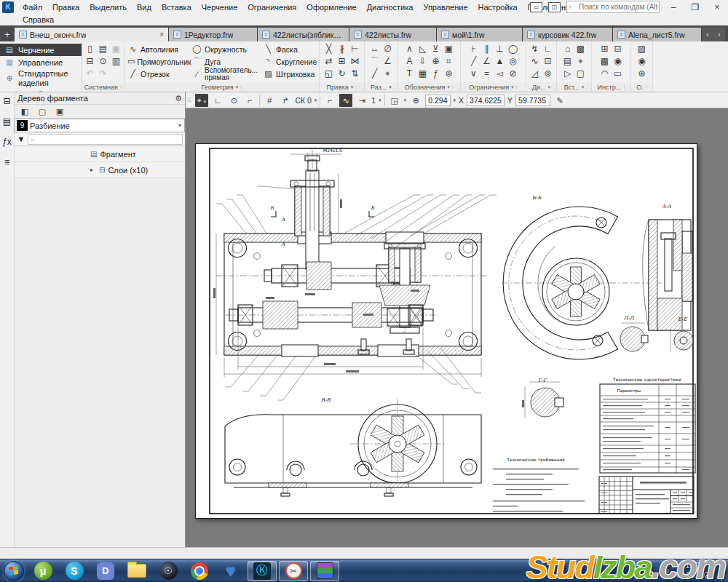  Describe the element at coordinates (446, 7) in the screenshot. I see `menu-management: Управление` at that location.